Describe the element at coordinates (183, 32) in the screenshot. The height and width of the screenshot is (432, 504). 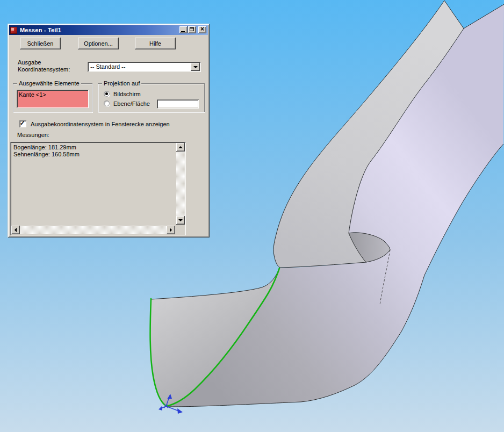
I see `minimize-icon` at that location.